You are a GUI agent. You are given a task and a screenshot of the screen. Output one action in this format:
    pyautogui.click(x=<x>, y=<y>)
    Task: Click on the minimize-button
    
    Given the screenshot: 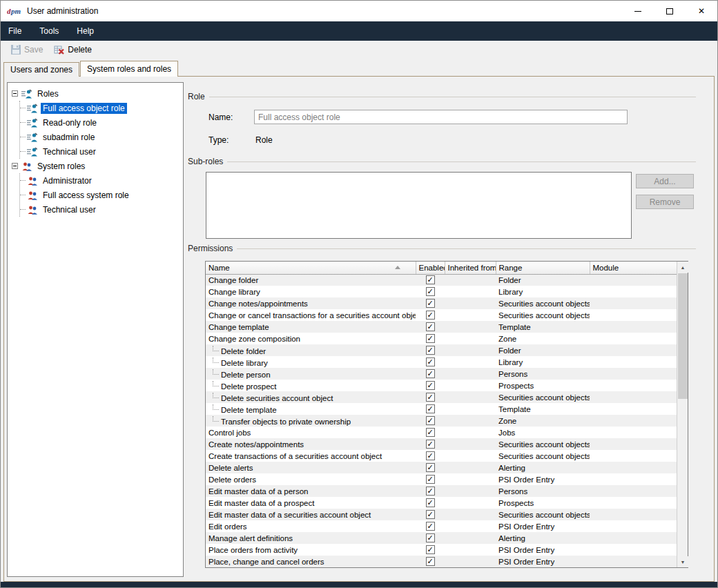 What is the action you would take?
    pyautogui.click(x=638, y=11)
    